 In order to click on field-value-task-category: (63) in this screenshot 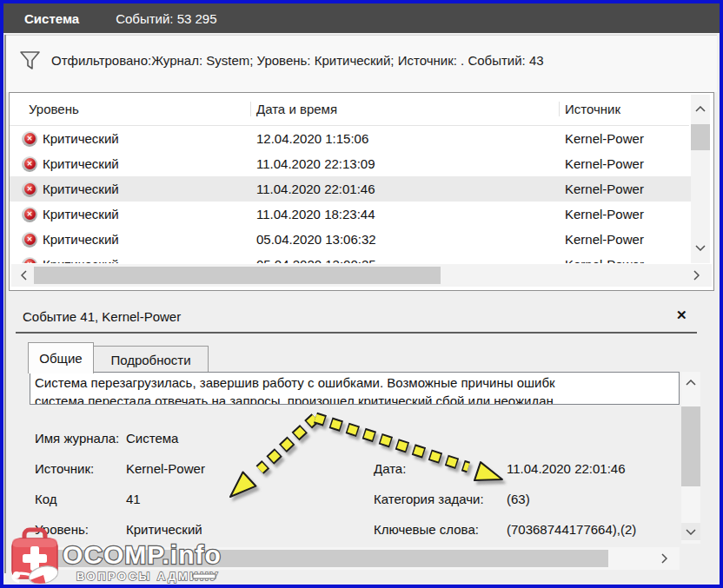, I will do `click(518, 499)`.